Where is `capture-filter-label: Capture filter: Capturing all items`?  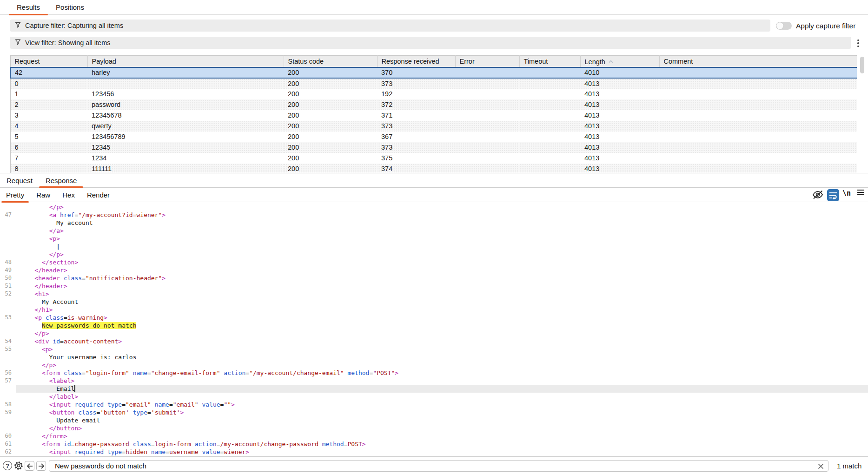 capture-filter-label: Capture filter: Capturing all items is located at coordinates (74, 26).